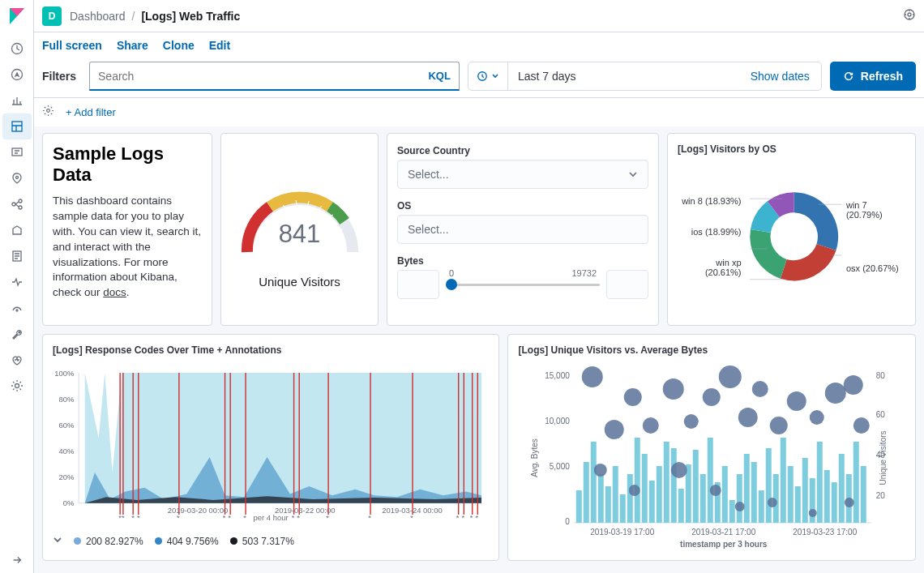  I want to click on svg-text: 40, so click(881, 455).